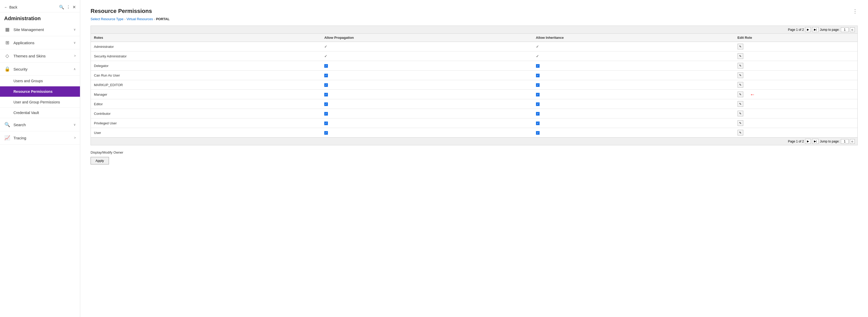  I want to click on sidebar-item-applications: ⊞ Applications ∨, so click(40, 43).